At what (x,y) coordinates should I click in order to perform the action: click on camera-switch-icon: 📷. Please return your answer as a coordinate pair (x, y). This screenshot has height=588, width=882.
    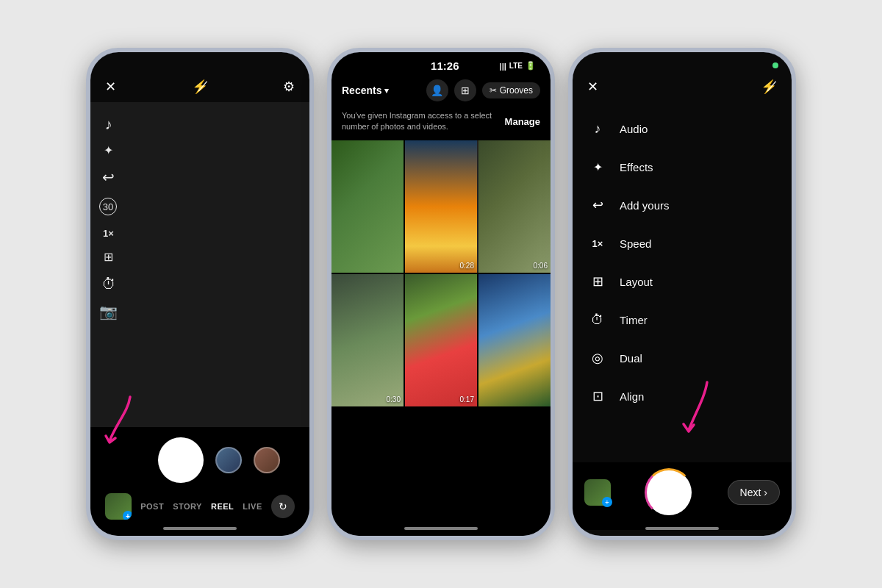
    Looking at the image, I should click on (109, 312).